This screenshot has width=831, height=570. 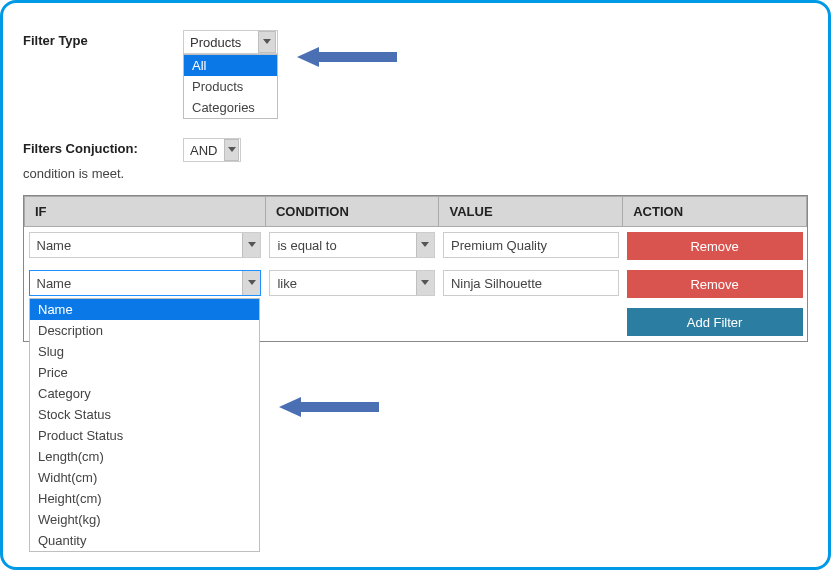 What do you see at coordinates (715, 322) in the screenshot?
I see `add-filter-button: Add Filter` at bounding box center [715, 322].